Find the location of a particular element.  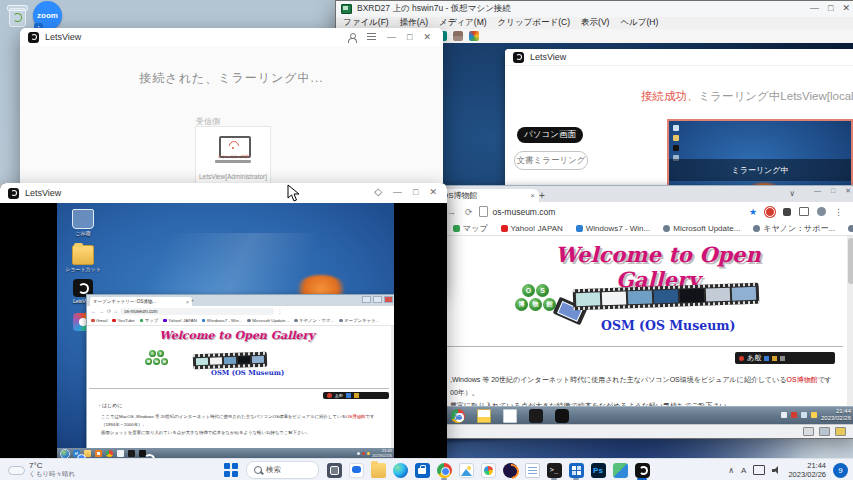

bookmark-item: Gmail is located at coordinates (99, 320).